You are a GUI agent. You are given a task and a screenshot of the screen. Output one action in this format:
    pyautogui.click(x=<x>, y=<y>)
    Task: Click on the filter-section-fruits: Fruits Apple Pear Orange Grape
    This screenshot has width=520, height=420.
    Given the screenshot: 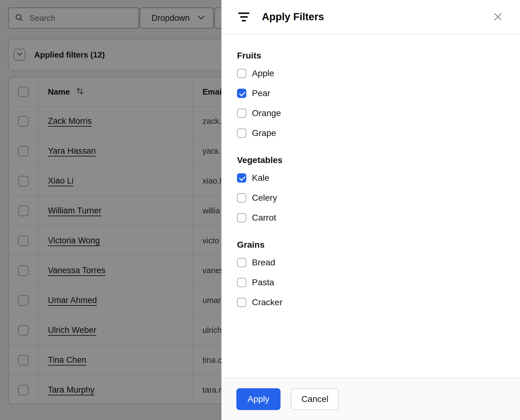 What is the action you would take?
    pyautogui.click(x=371, y=97)
    